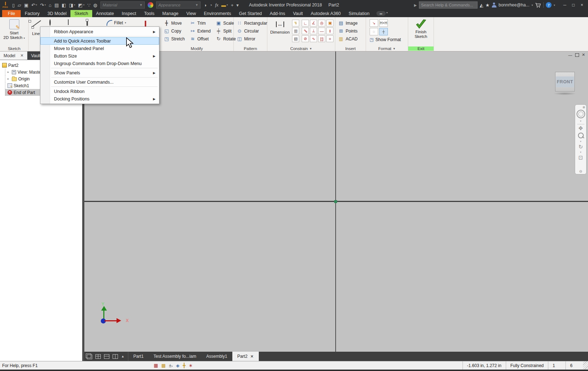 Image resolution: width=588 pixels, height=371 pixels. What do you see at coordinates (26, 5) in the screenshot?
I see `save-icon: ▣▾` at bounding box center [26, 5].